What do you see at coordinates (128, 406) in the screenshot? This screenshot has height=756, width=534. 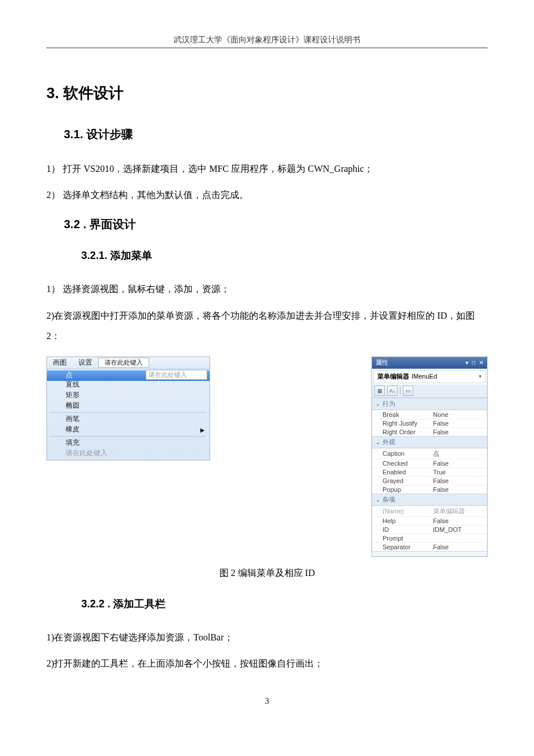 I see `menu-item: 椭圆` at bounding box center [128, 406].